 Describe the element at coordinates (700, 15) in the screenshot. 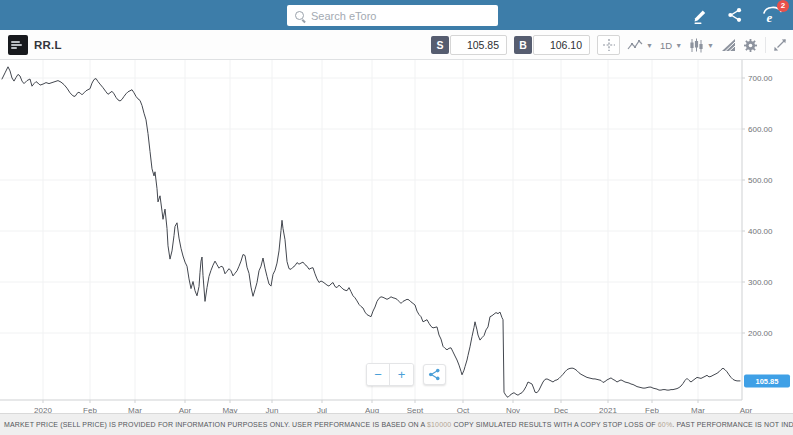

I see `edit-pencil-icon` at that location.